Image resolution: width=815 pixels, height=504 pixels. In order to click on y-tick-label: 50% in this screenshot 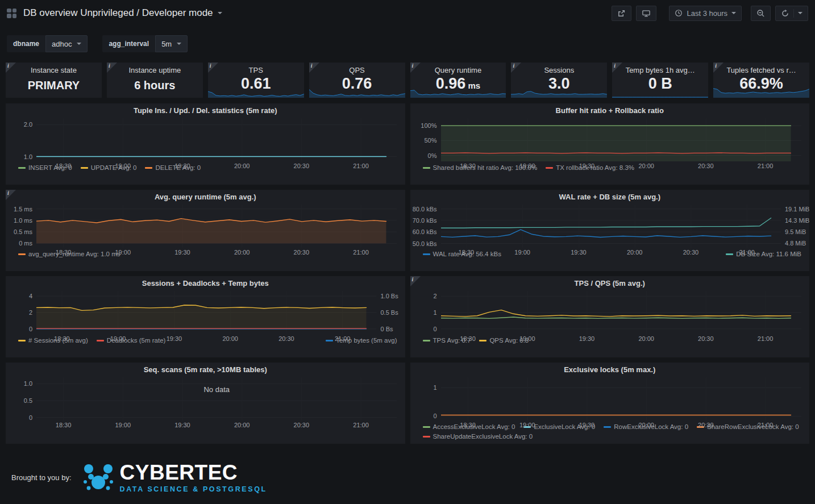, I will do `click(430, 140)`.